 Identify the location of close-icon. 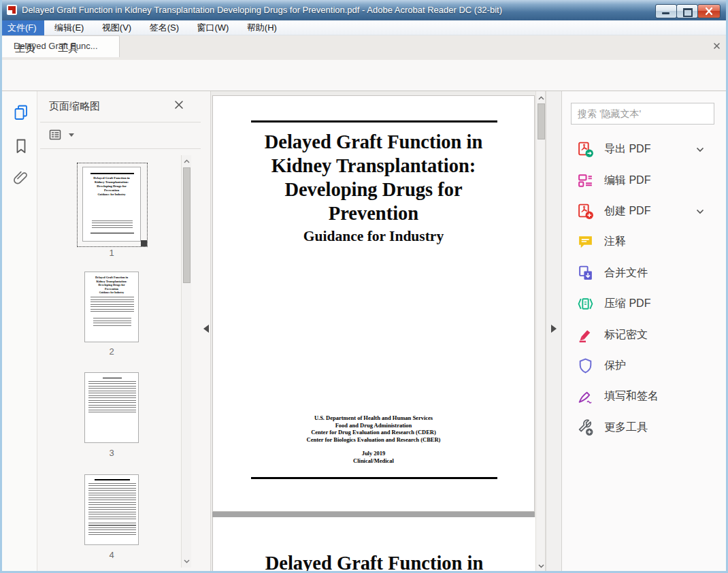
(709, 11).